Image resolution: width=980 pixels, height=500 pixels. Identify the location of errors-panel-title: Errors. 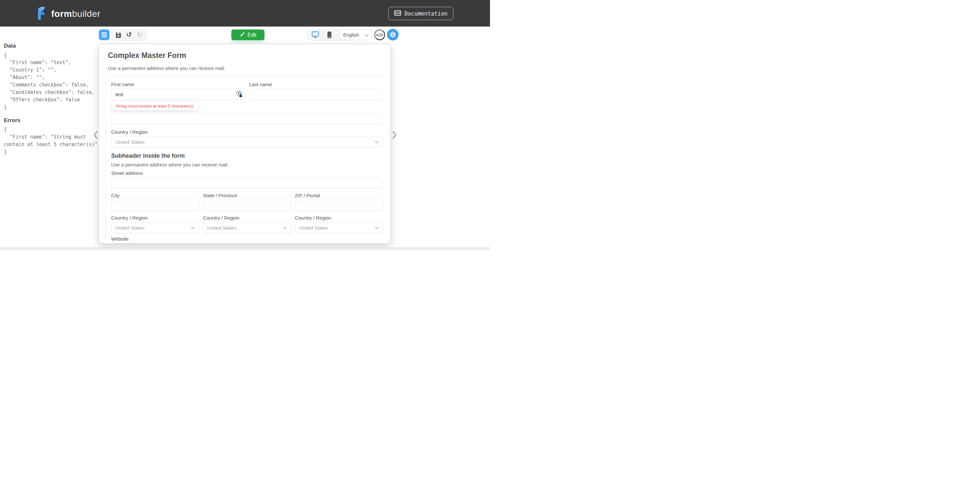
(49, 120).